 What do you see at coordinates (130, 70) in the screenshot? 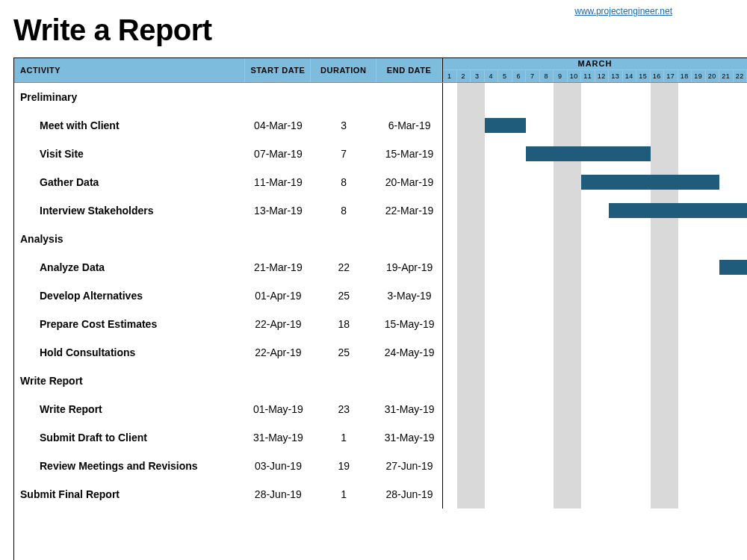
I see `col-header-activity: ACTIVITY` at bounding box center [130, 70].